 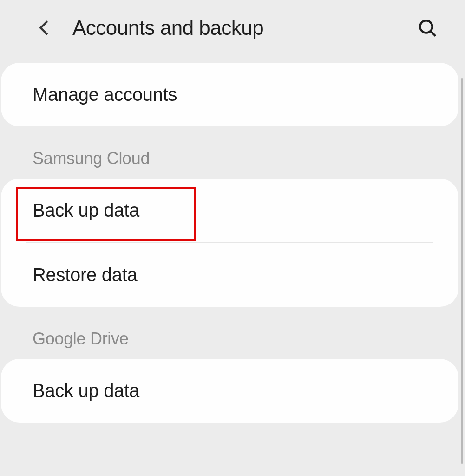 I want to click on samsung-restore-data-item: Restore data, so click(x=229, y=275).